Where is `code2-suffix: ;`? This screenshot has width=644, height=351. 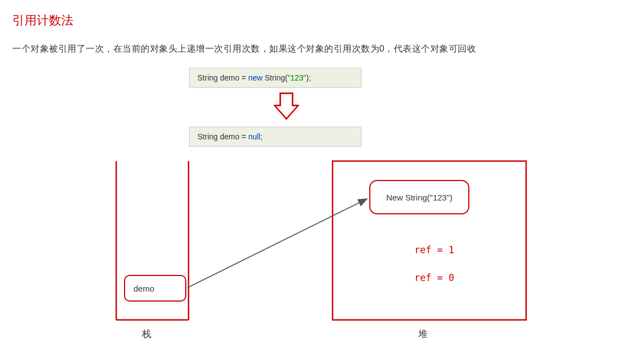
code2-suffix: ; is located at coordinates (261, 137).